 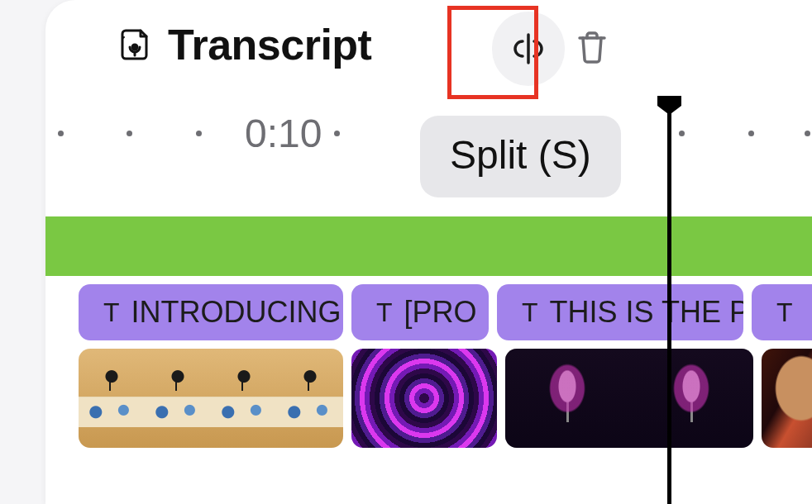 I want to click on text-clip: T THIS IS THE P, so click(x=620, y=312).